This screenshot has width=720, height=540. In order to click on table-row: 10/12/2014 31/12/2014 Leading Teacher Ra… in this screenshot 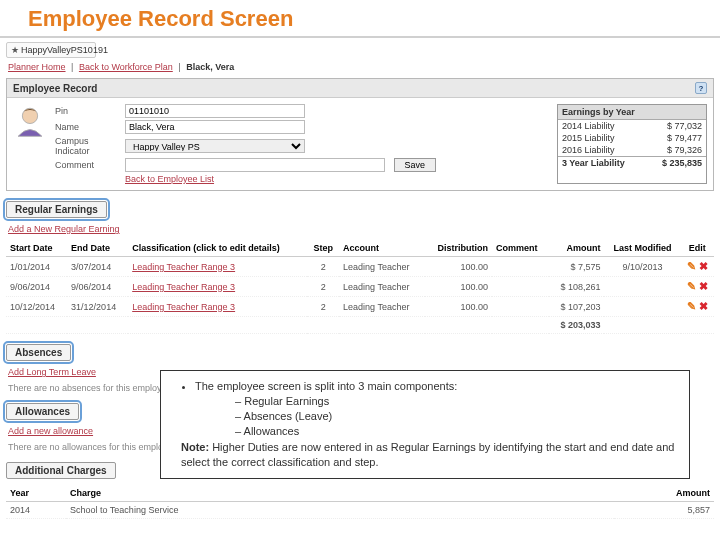, I will do `click(360, 307)`.